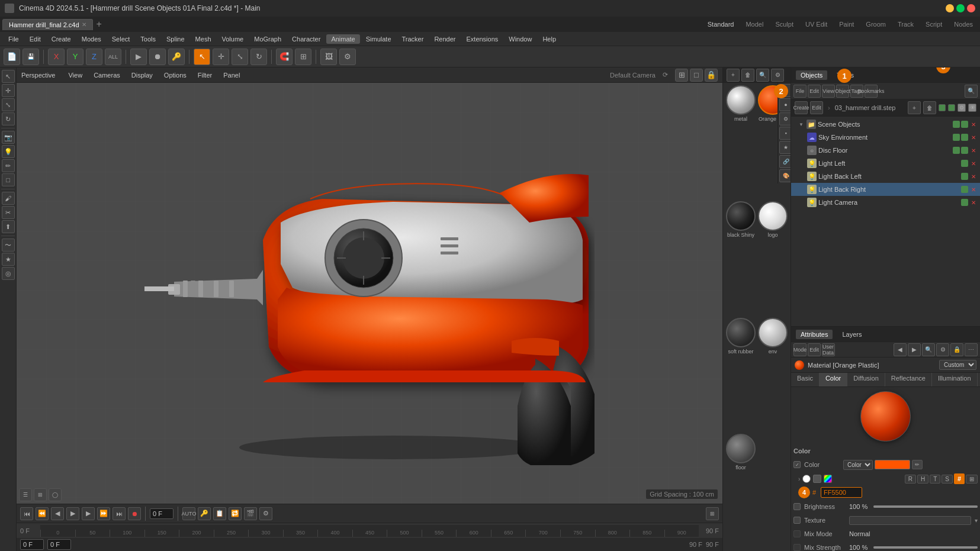  What do you see at coordinates (956, 150) in the screenshot?
I see `disc-vis` at bounding box center [956, 150].